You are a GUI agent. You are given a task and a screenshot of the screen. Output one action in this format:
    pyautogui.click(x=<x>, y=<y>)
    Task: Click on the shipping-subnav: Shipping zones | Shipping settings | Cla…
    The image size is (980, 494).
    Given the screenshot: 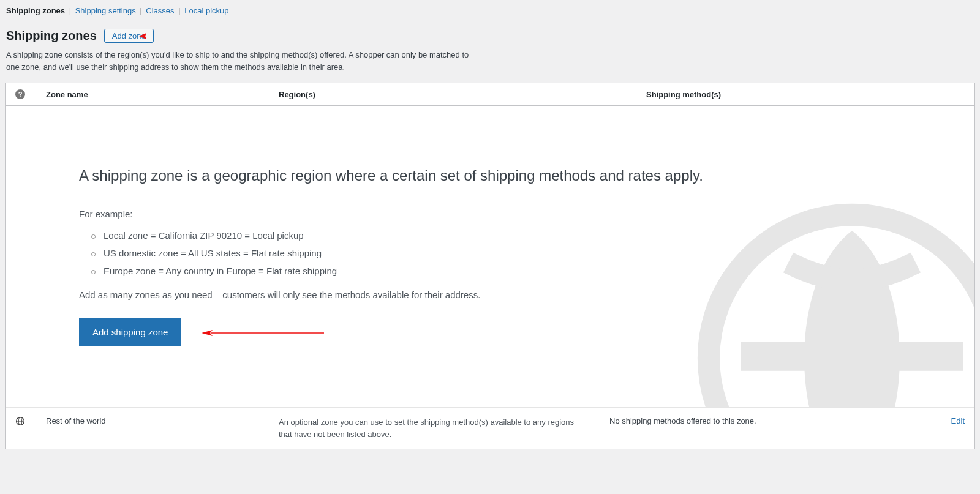 What is the action you would take?
    pyautogui.click(x=490, y=12)
    